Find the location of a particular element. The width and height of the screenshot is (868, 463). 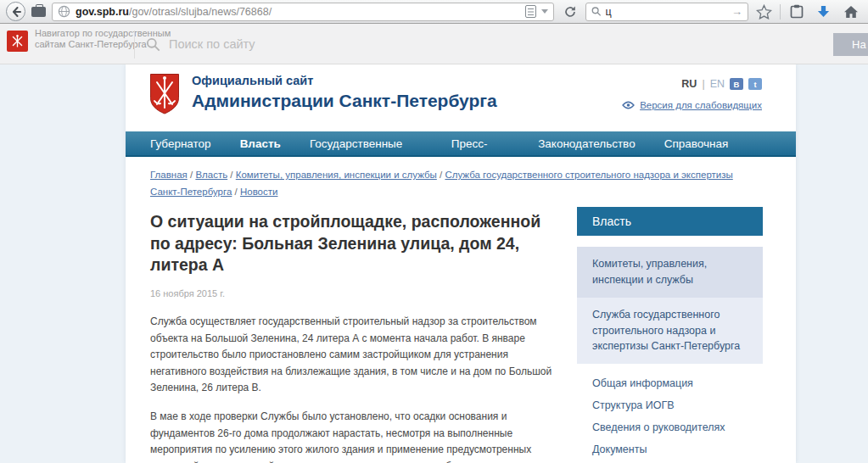

nav-item: Власть is located at coordinates (260, 143).